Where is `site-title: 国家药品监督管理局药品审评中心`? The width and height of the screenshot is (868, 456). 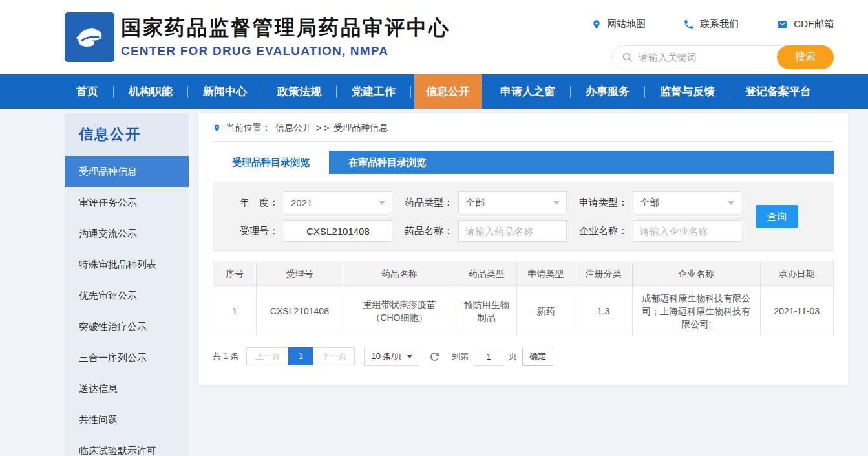
site-title: 国家药品监督管理局药品审评中心 is located at coordinates (286, 27).